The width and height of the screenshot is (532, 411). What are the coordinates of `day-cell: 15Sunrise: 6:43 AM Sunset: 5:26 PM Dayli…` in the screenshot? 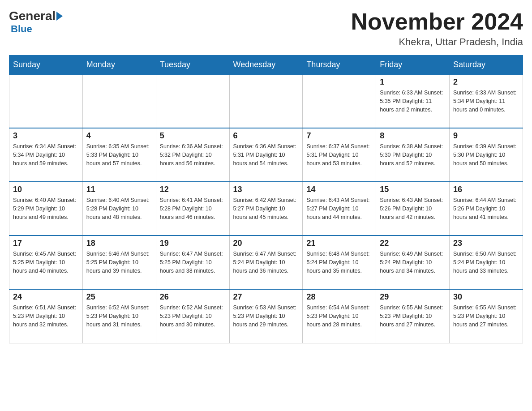 It's located at (413, 209).